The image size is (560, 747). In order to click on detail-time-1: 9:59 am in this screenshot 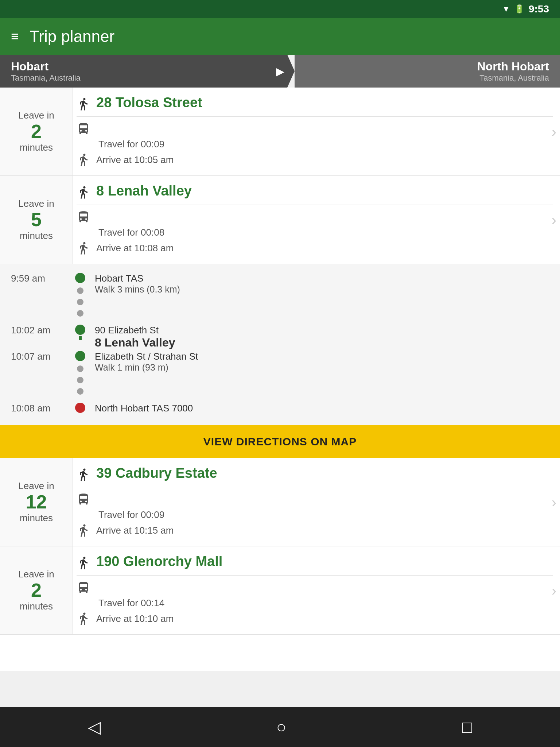, I will do `click(40, 278)`.